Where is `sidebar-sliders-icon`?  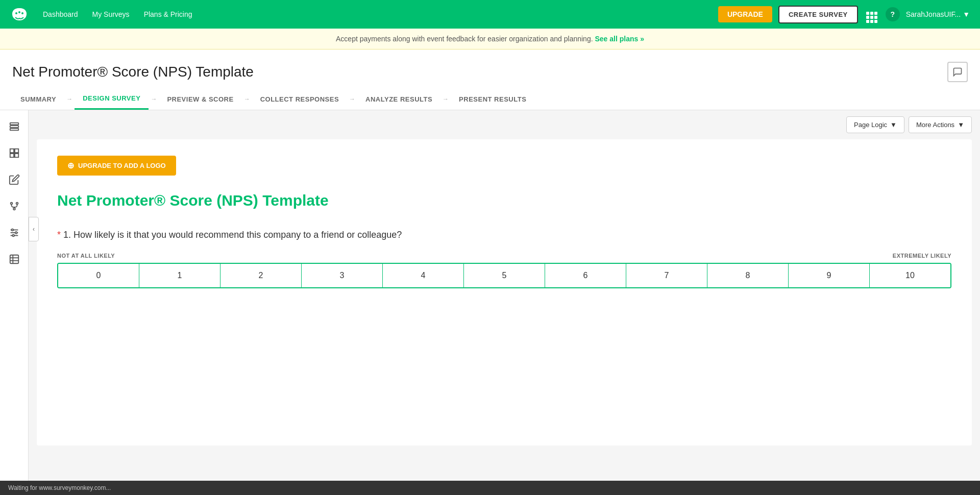 sidebar-sliders-icon is located at coordinates (14, 233).